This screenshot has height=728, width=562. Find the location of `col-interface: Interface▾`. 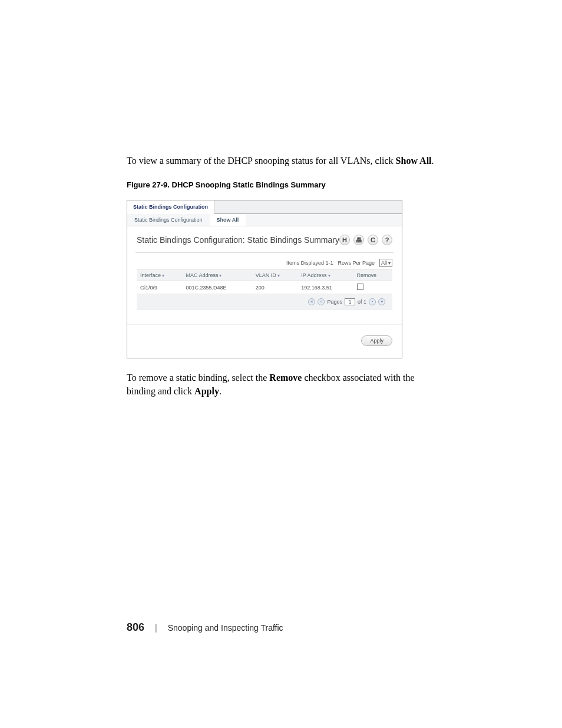

col-interface: Interface▾ is located at coordinates (159, 276).